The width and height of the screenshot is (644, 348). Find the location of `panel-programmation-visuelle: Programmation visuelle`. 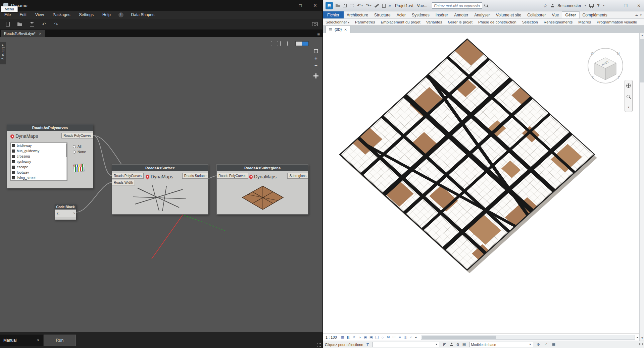

panel-programmation-visuelle: Programmation visuelle is located at coordinates (617, 22).